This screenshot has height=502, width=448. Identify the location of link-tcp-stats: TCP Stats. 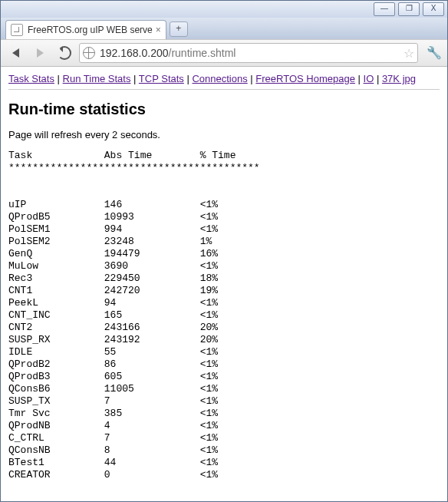
(161, 78).